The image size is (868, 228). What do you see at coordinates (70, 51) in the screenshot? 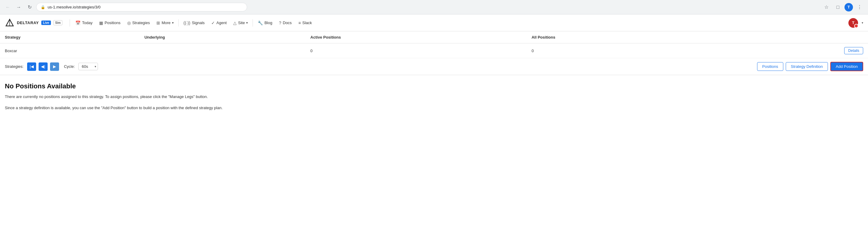
I see `cell-strategy-name: Boxcar` at bounding box center [70, 51].